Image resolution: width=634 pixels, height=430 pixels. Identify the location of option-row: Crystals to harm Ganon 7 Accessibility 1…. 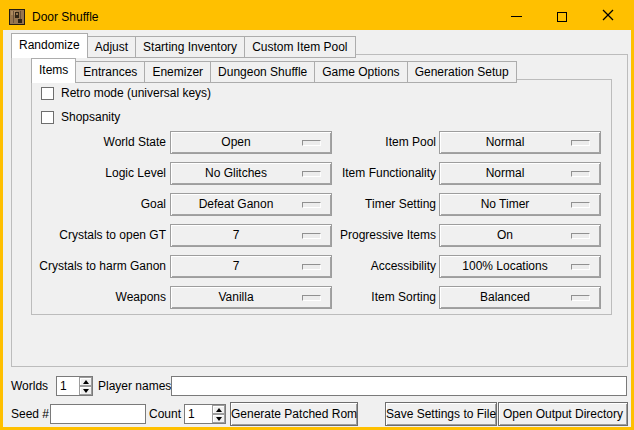
(317, 266).